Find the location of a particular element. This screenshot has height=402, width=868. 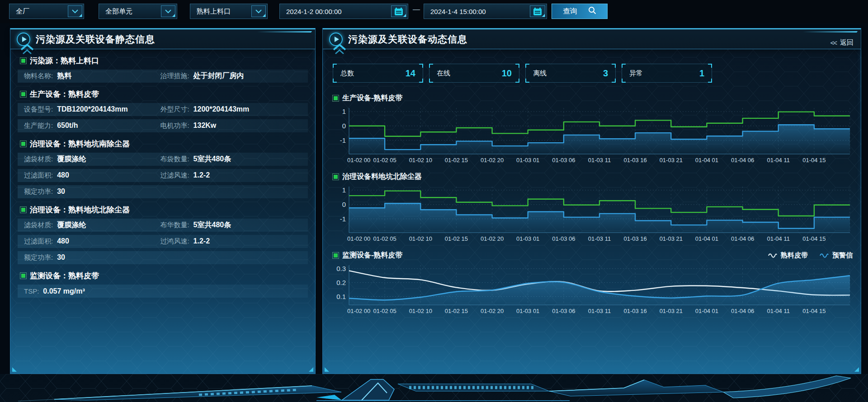

section-title: 治理设备：熟料地坑北除尘器 is located at coordinates (165, 210).